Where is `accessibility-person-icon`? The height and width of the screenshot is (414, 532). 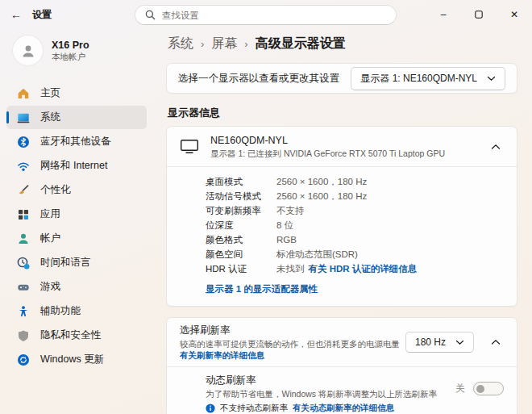
accessibility-person-icon is located at coordinates (23, 312).